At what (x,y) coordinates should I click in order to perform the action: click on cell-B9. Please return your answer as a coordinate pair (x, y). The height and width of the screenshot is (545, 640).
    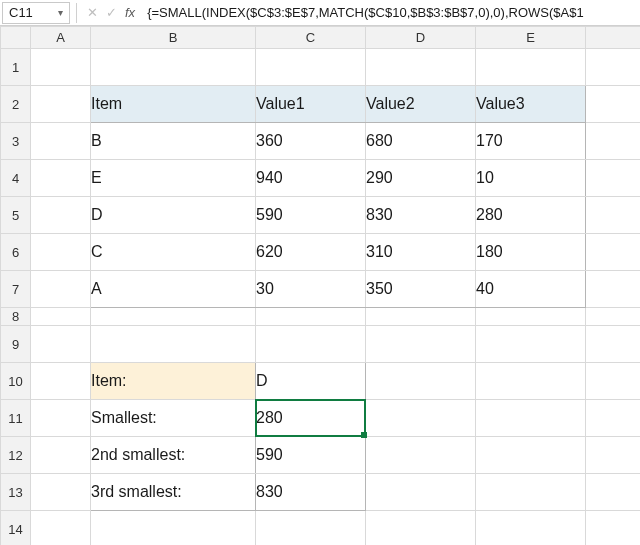
    Looking at the image, I should click on (174, 344).